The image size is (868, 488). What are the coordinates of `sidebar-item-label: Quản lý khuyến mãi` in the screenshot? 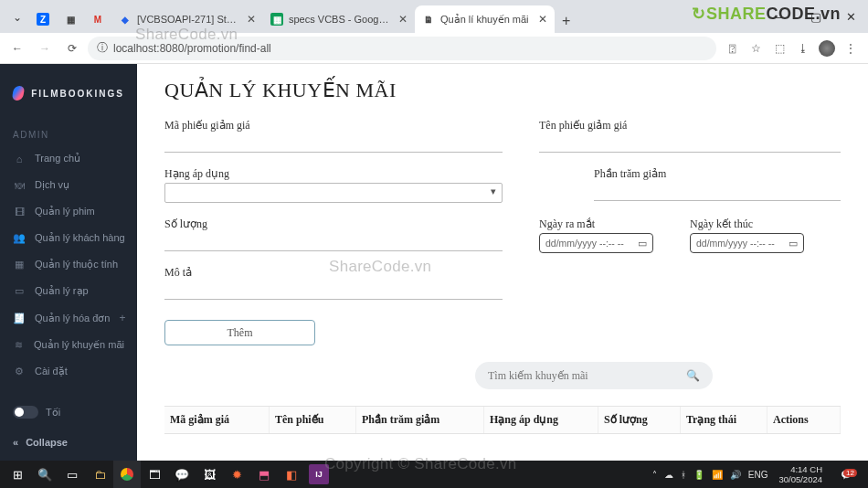 It's located at (79, 345).